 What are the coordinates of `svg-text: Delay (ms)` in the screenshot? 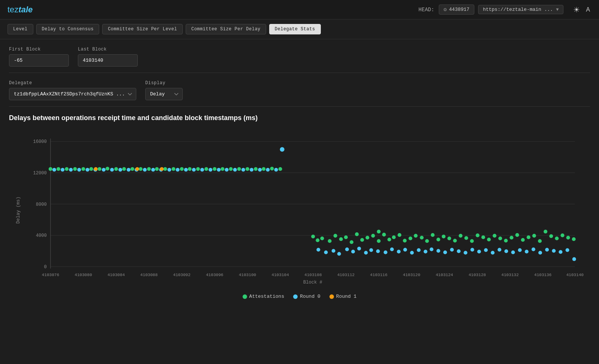 It's located at (18, 210).